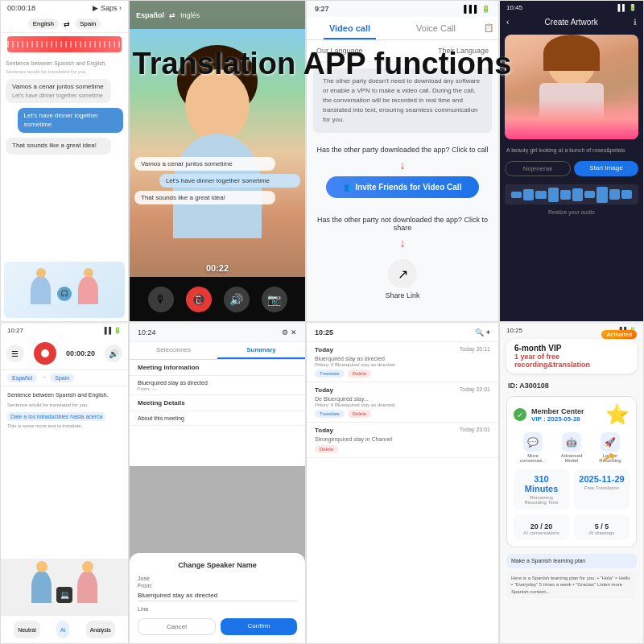 The image size is (644, 644). What do you see at coordinates (541, 500) in the screenshot?
I see `recording-label: Remaining Recording Time` at bounding box center [541, 500].